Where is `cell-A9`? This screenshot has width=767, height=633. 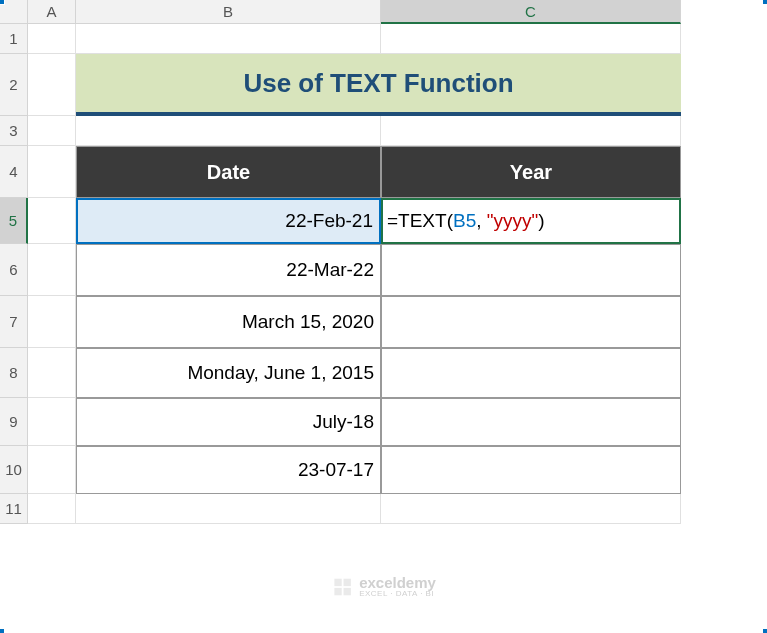 cell-A9 is located at coordinates (52, 422).